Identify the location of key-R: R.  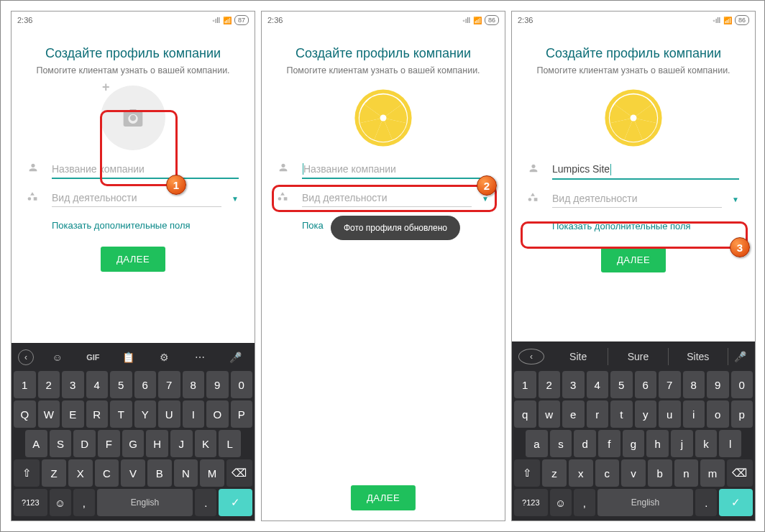
(98, 414).